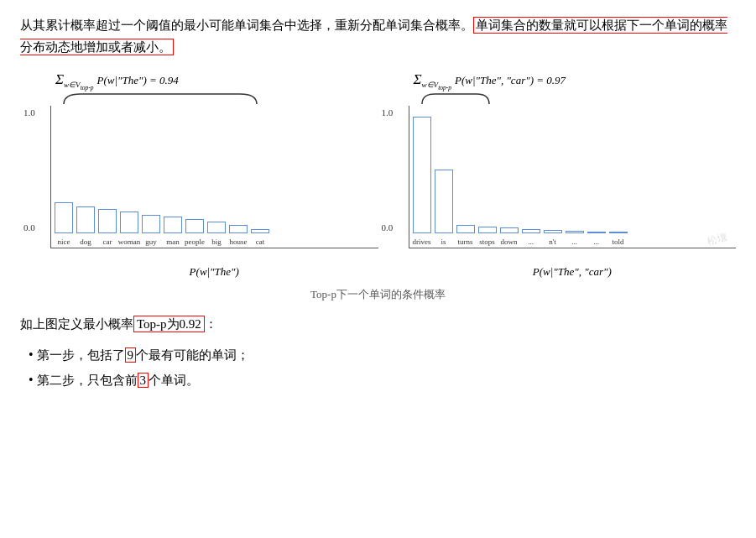  Describe the element at coordinates (378, 37) in the screenshot. I see `intro-paragraph: 从其累计概率超过一个阈值的最小可能单词集合中选择，重新分配单词集合概率。单词集合…` at that location.